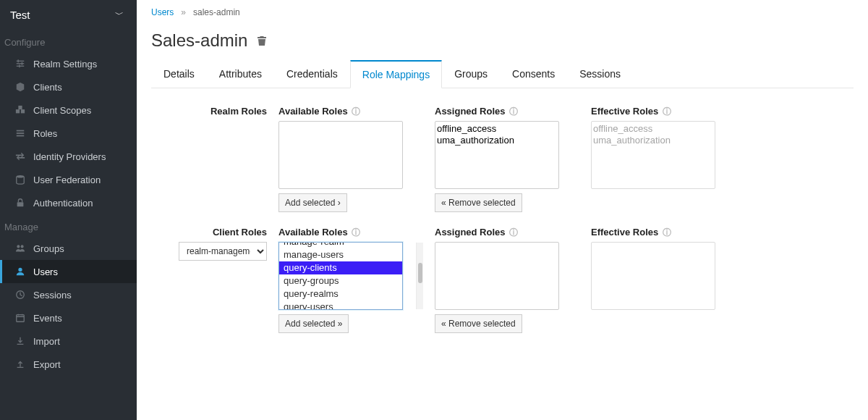 Image resolution: width=868 pixels, height=420 pixels. Describe the element at coordinates (179, 74) in the screenshot. I see `tab-details: Details` at that location.